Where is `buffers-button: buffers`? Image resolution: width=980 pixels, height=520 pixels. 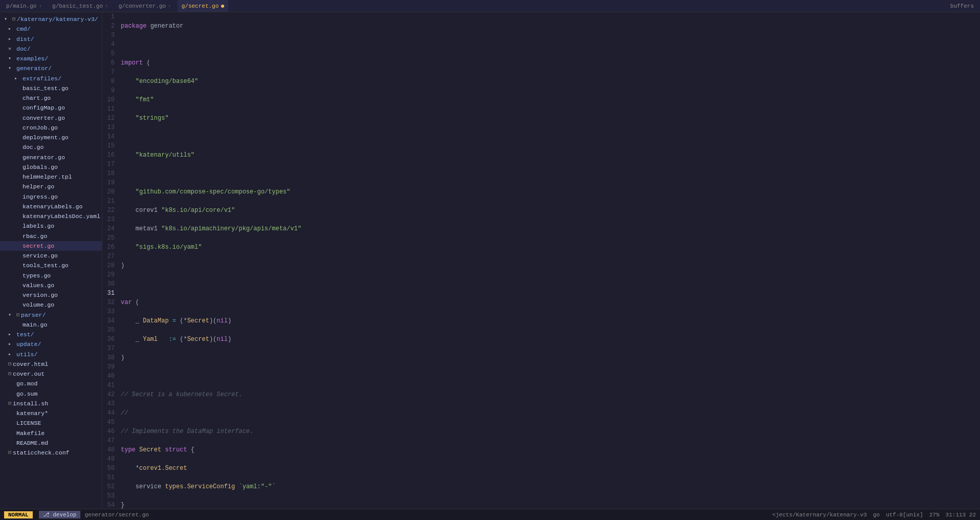
buffers-button: buffers is located at coordinates (962, 6).